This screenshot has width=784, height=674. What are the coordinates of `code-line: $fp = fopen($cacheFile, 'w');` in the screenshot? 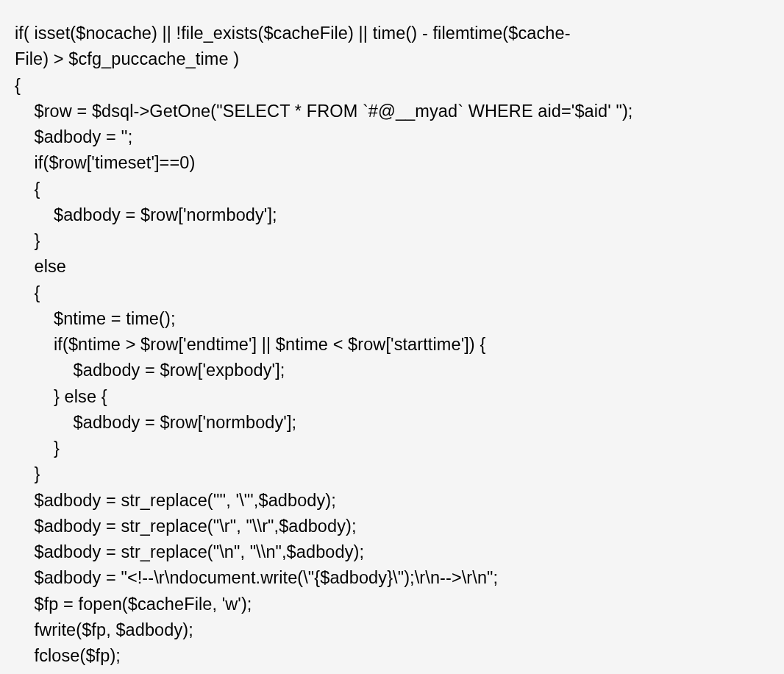 It's located at (392, 605).